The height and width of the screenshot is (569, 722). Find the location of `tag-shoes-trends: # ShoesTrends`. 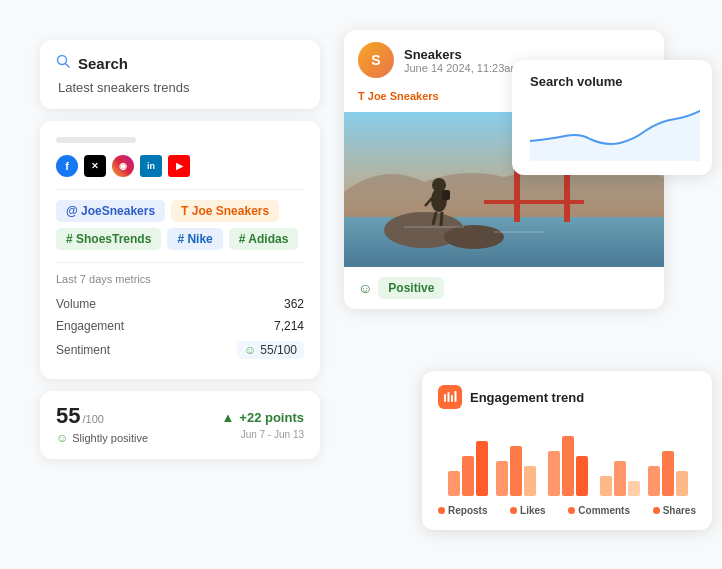

tag-shoes-trends: # ShoesTrends is located at coordinates (108, 239).